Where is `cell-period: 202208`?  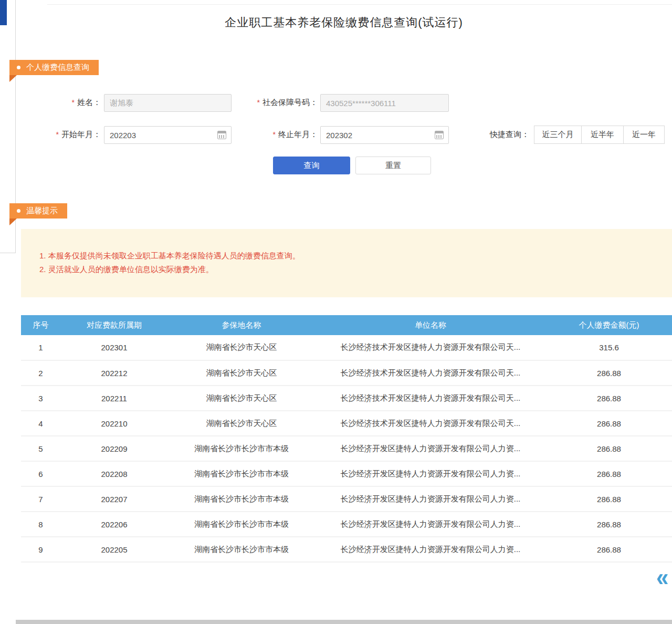
cell-period: 202208 is located at coordinates (114, 474).